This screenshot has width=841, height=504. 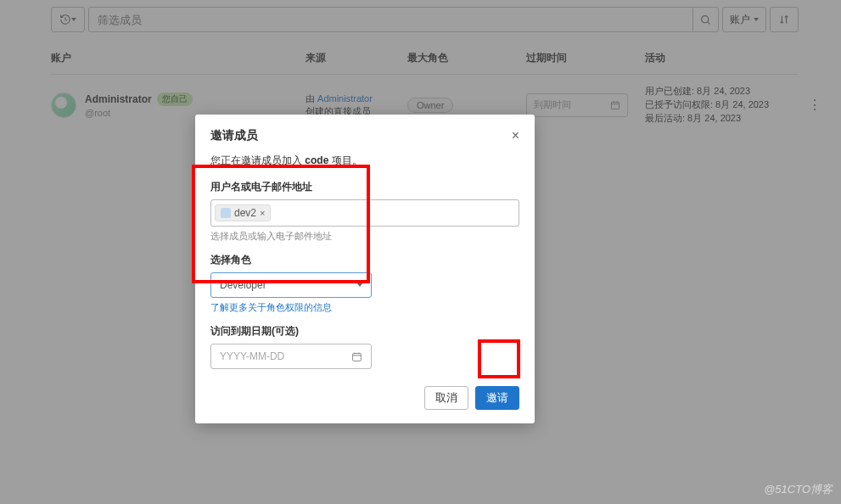 What do you see at coordinates (365, 213) in the screenshot?
I see `user-token-field: dev2 ×` at bounding box center [365, 213].